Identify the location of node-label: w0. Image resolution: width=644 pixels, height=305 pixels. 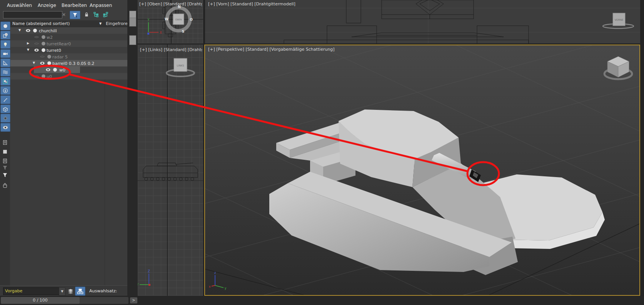
(62, 70).